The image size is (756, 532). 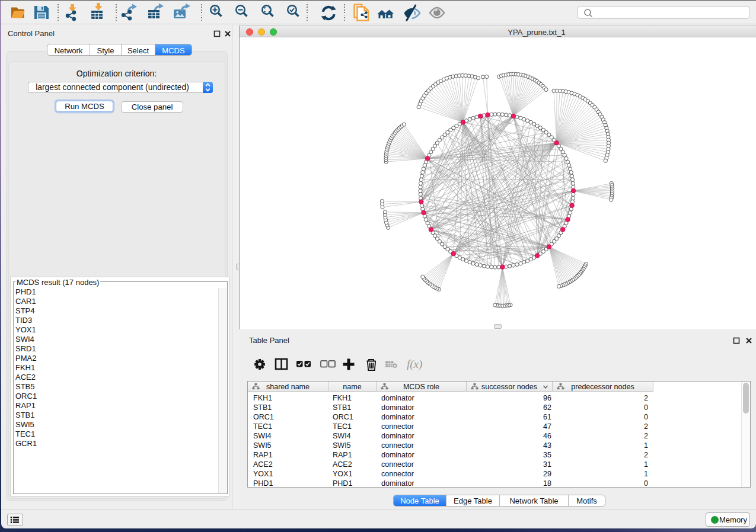 I want to click on svg-text: f(x), so click(x=414, y=364).